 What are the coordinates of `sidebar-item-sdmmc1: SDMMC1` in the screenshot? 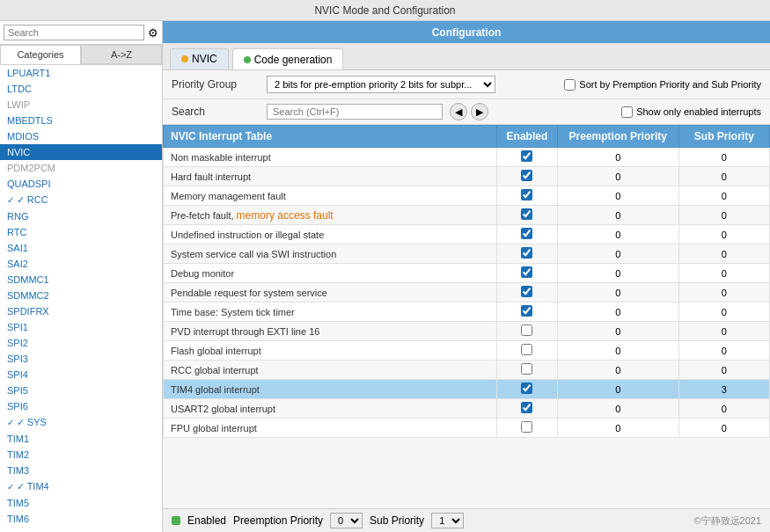 It's located at (81, 280).